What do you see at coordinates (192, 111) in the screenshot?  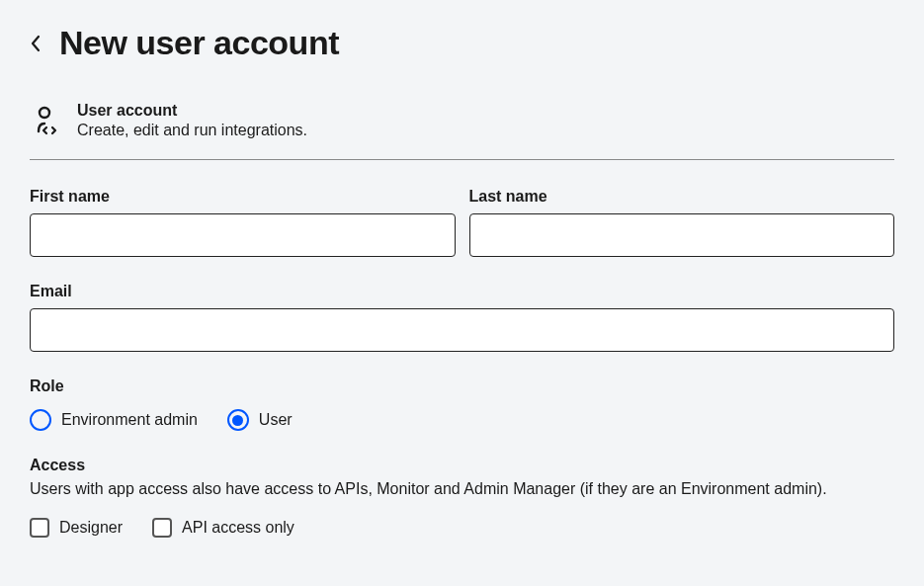 I see `account-type-title: User account` at bounding box center [192, 111].